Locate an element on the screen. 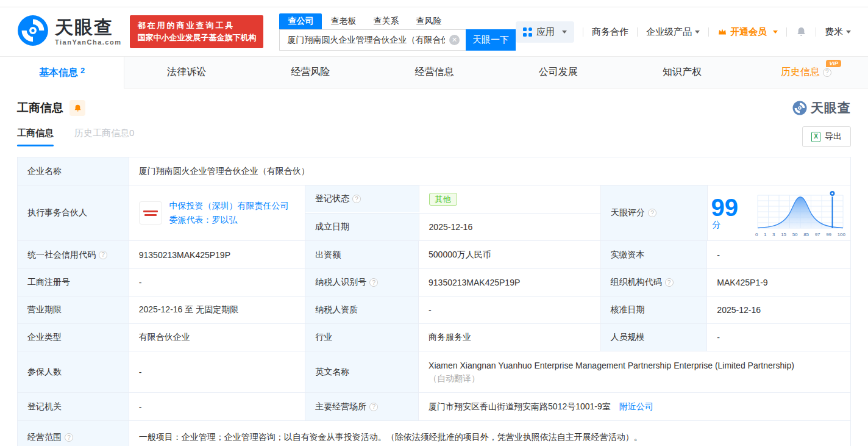 This screenshot has width=868, height=446. promo-line2: 国家中小企业发展子基金旗下机构 is located at coordinates (196, 38).